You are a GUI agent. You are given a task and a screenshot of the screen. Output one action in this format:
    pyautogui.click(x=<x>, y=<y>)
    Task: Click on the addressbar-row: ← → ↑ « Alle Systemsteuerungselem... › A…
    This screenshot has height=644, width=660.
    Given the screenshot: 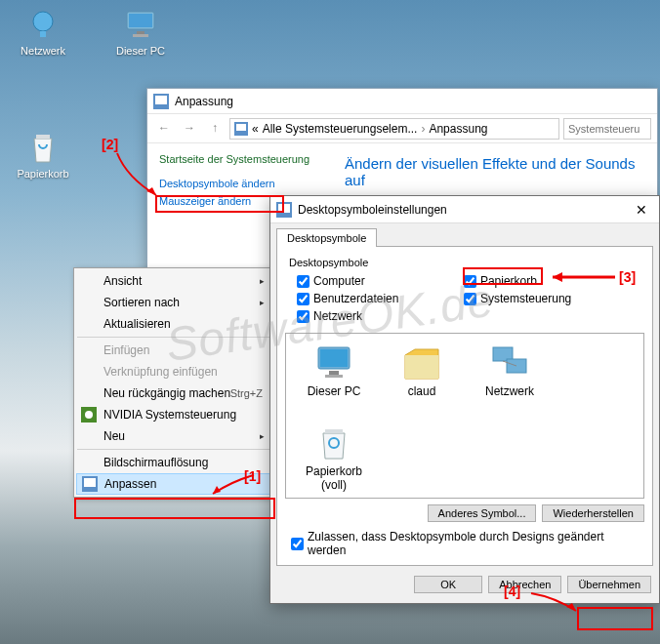 What is the action you would take?
    pyautogui.click(x=402, y=129)
    